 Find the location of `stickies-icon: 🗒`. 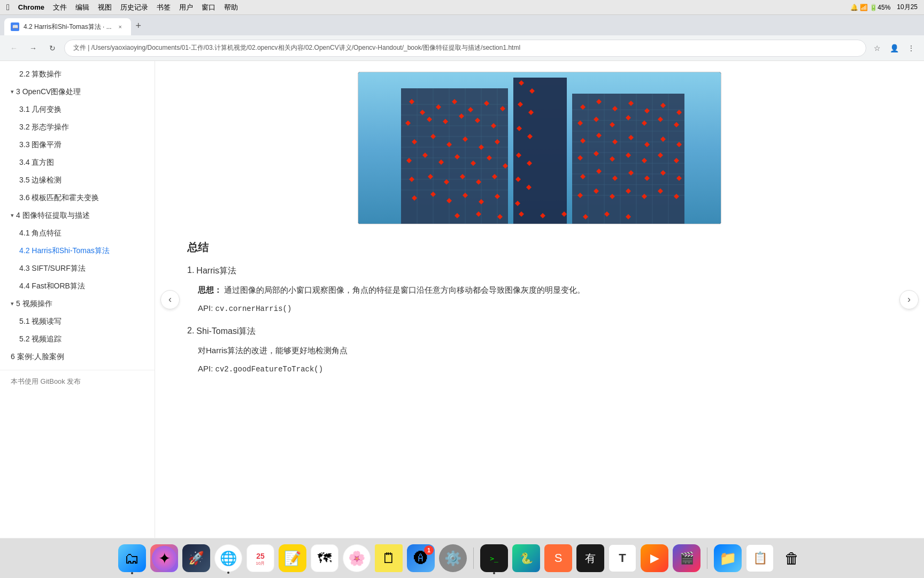

stickies-icon: 🗒 is located at coordinates (389, 559).